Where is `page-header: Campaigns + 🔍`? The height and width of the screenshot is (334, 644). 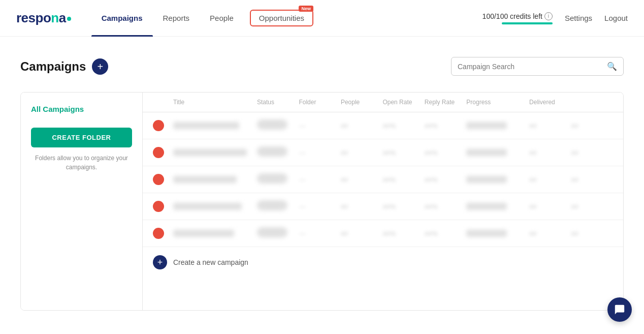 page-header: Campaigns + 🔍 is located at coordinates (322, 66).